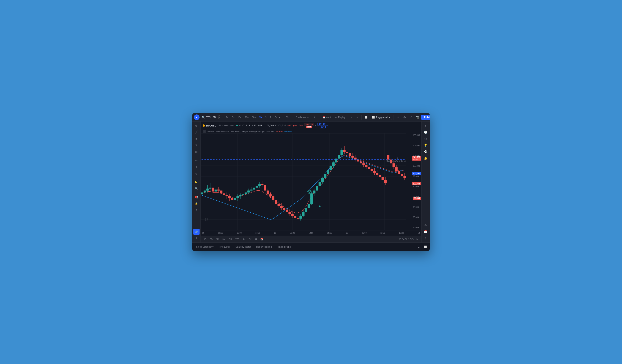 The height and width of the screenshot is (364, 622). Describe the element at coordinates (426, 132) in the screenshot. I see `clock-button: 🕐` at that location.